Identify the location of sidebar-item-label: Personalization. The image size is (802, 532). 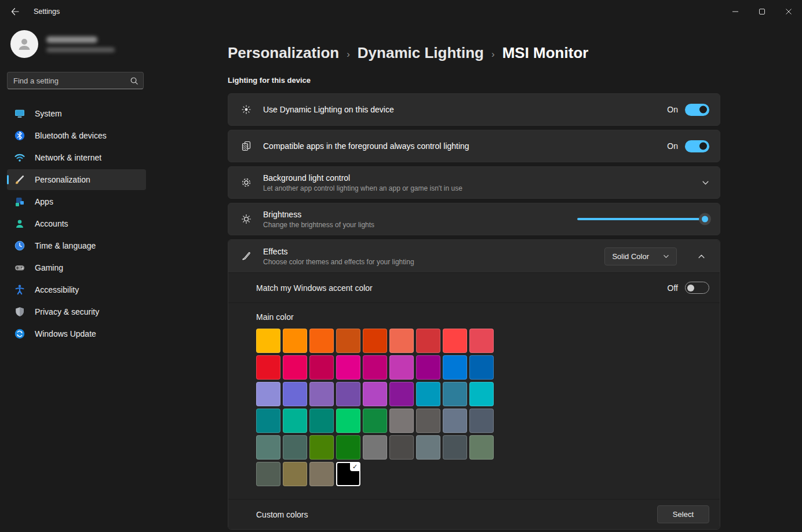
(63, 180).